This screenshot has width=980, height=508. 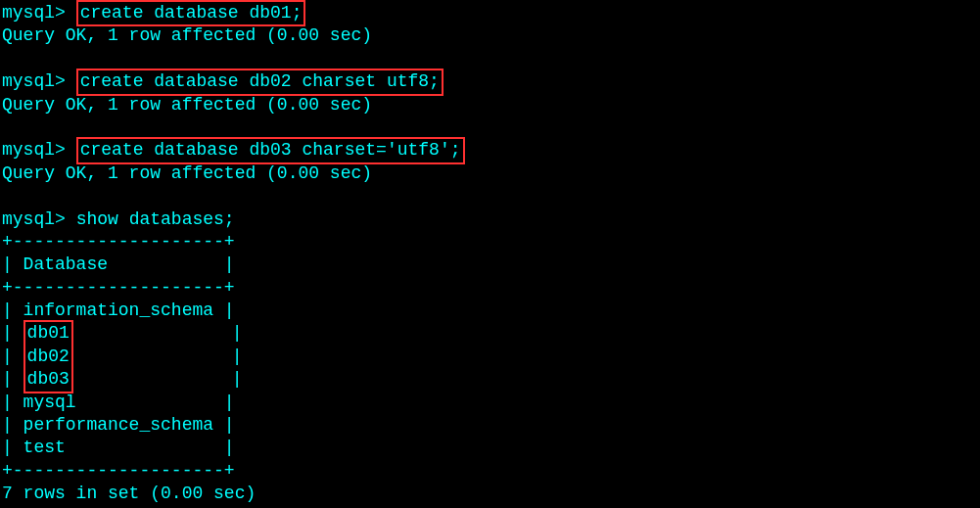 I want to click on result-footer: 7 rows in set (0.00 sec), so click(x=490, y=493).